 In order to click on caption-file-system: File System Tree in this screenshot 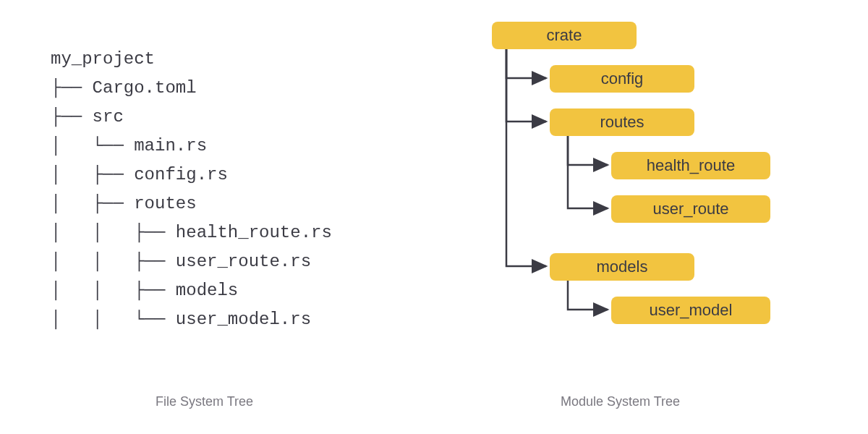, I will do `click(204, 402)`.